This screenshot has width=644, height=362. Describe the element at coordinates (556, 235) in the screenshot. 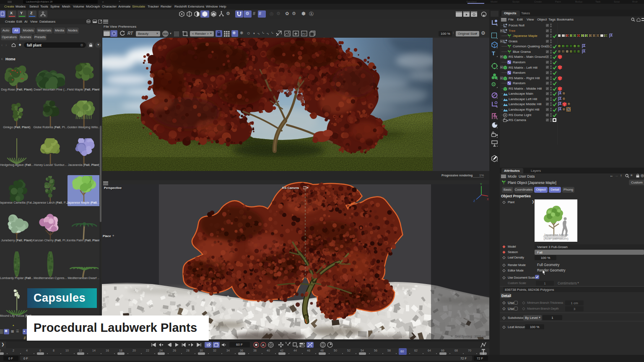

I see `svg-text: Japanese Maple` at that location.